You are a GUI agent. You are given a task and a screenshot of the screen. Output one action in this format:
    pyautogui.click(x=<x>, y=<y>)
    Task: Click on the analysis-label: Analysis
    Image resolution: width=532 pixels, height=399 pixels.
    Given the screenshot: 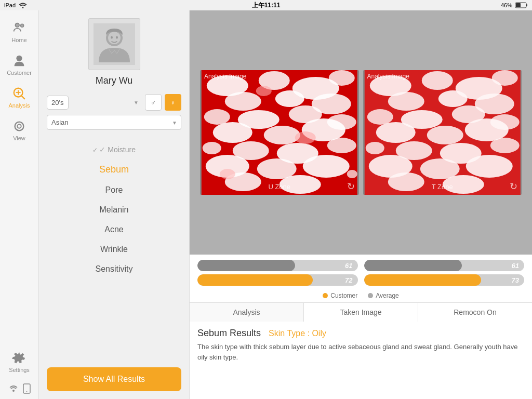 What is the action you would take?
    pyautogui.click(x=20, y=105)
    